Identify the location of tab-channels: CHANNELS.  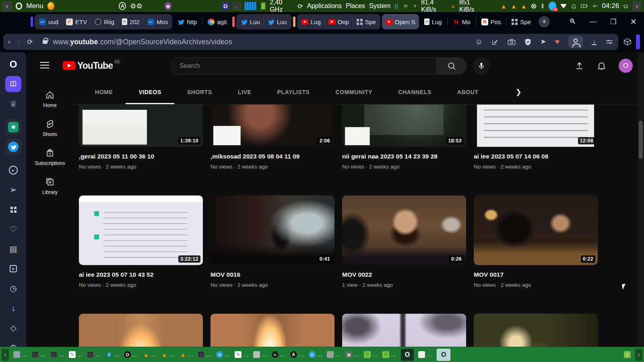
(415, 92).